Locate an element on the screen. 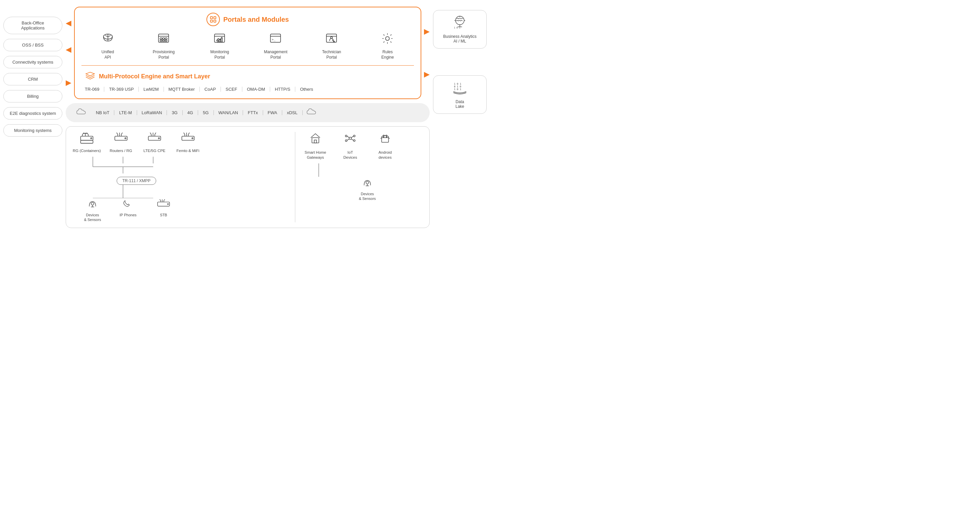 Image resolution: width=980 pixels, height=525 pixels. connector-svg-right is located at coordinates (329, 170).